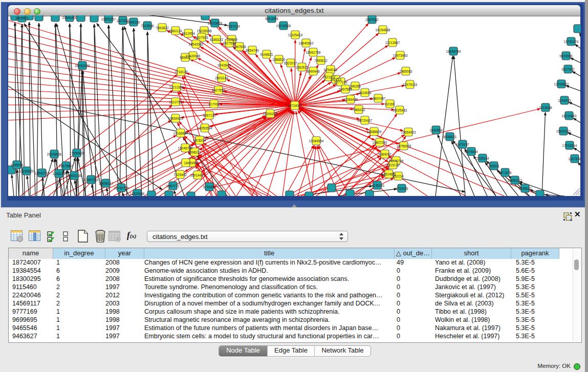 This screenshot has width=588, height=372. What do you see at coordinates (571, 42) in the screenshot?
I see `svg-text: 15751074` at bounding box center [571, 42].